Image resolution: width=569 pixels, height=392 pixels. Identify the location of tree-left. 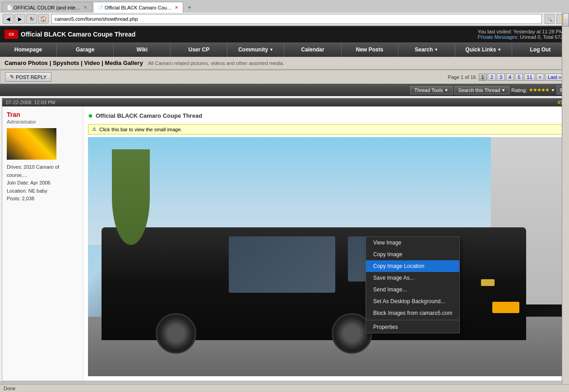
(131, 197).